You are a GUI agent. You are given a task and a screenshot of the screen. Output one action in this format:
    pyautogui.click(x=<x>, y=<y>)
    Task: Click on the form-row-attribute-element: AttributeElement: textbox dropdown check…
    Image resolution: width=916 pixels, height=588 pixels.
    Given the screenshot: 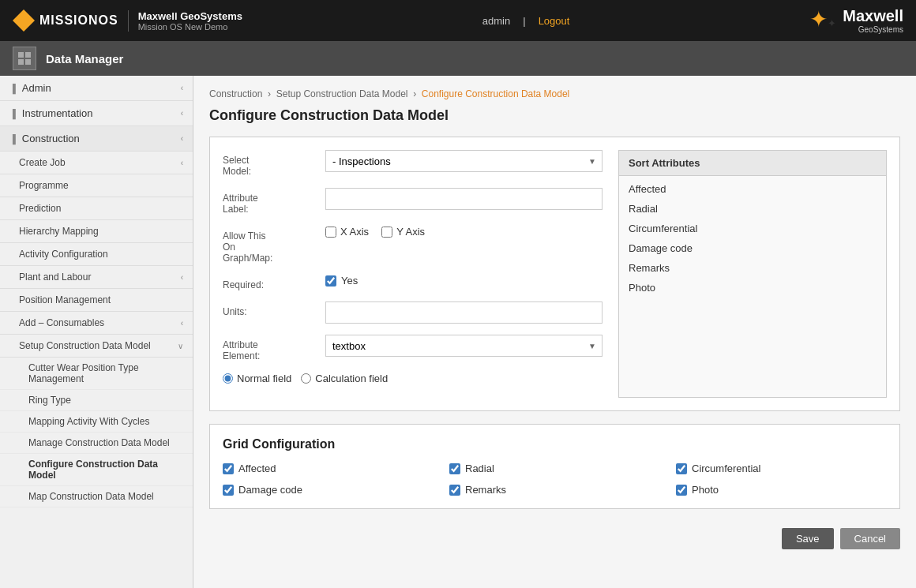 What is the action you would take?
    pyautogui.click(x=412, y=348)
    